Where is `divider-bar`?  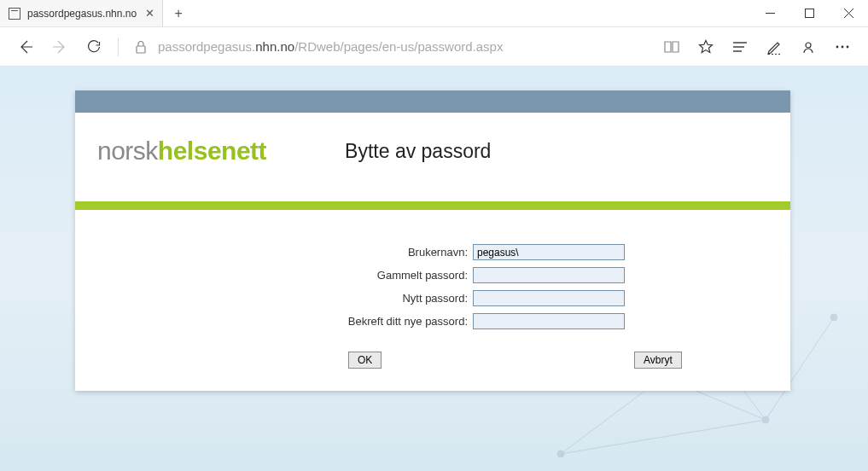
divider-bar is located at coordinates (433, 206).